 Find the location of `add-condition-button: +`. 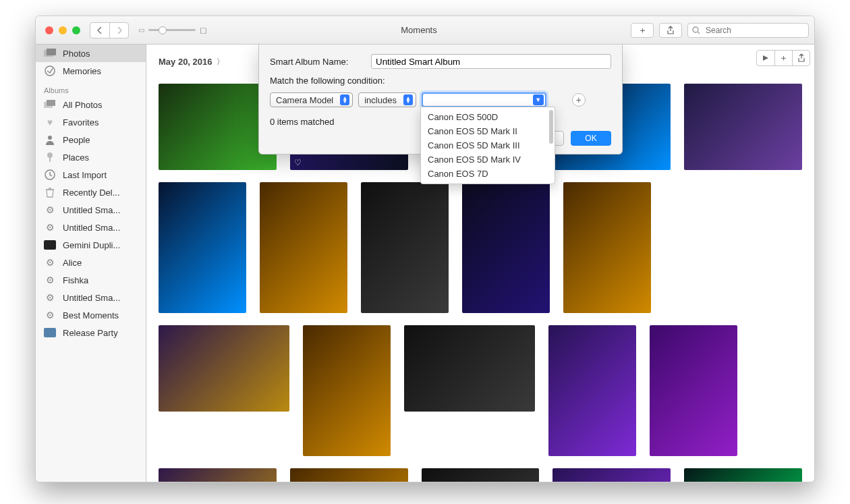

add-condition-button: + is located at coordinates (579, 100).